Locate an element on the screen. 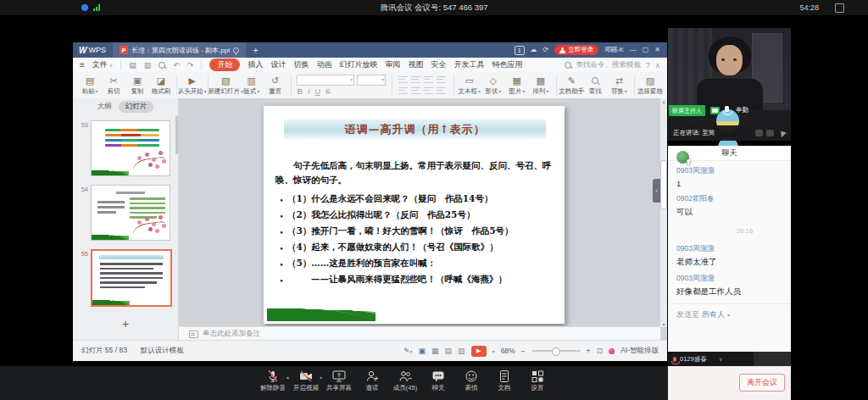 Image resolution: width=868 pixels, height=400 pixels. tab-slides: 幻灯片 is located at coordinates (136, 107).